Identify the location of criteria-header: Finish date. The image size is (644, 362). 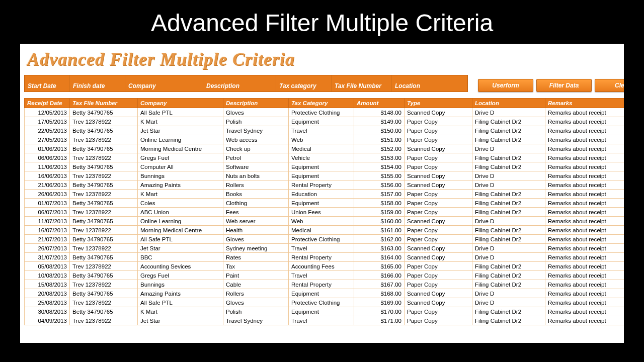
(98, 83).